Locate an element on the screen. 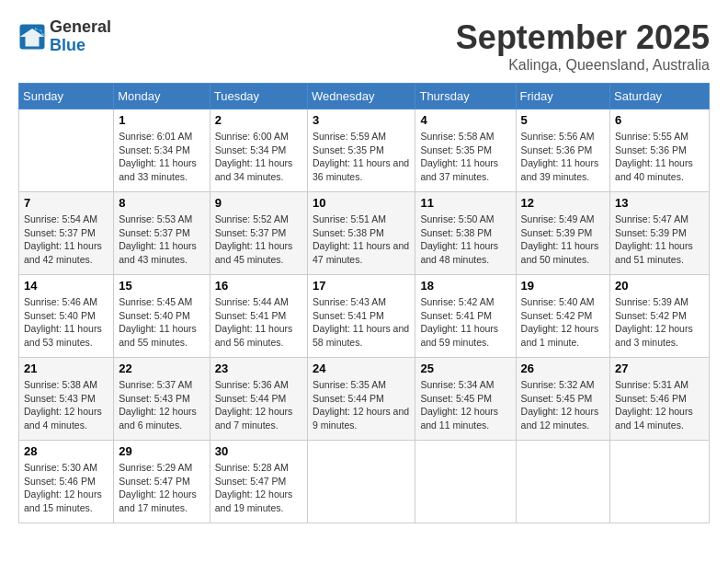 This screenshot has height=563, width=728. day-info: Sunrise: 5:51 AMSunset: 5:38 PMDaylight:… is located at coordinates (361, 239).